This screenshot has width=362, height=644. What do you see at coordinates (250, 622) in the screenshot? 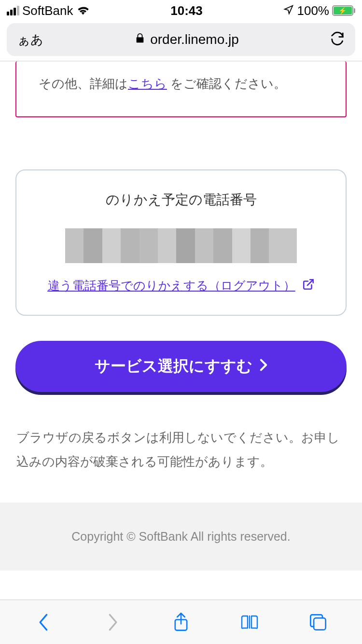
I see `bookmarks-button` at bounding box center [250, 622].